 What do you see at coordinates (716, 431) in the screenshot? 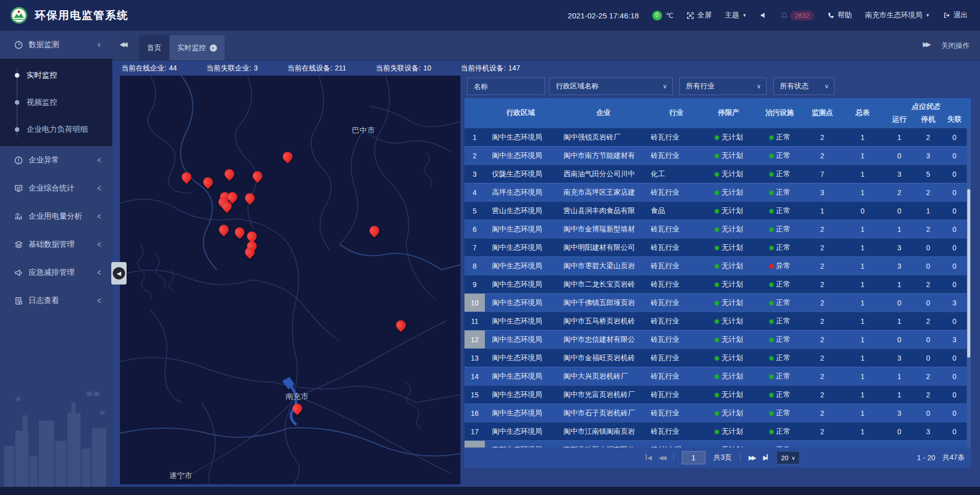
I see `table-row: 17阆中生态环境局阆中市江南镇阆南页岩砖瓦行业无计划正常21030` at bounding box center [716, 431].